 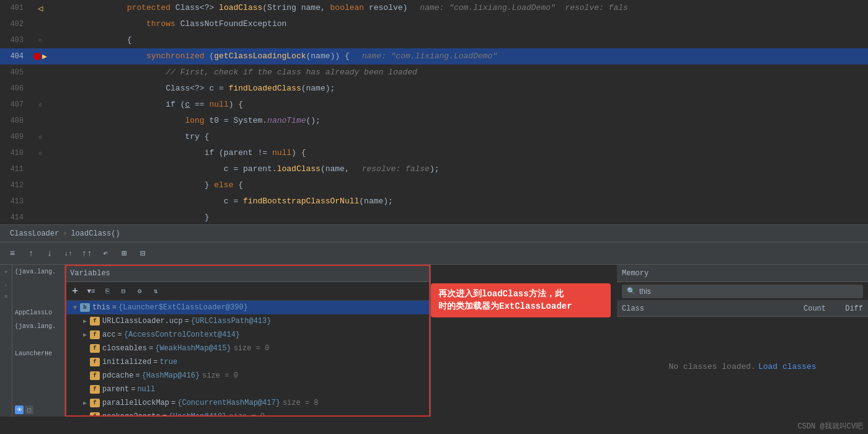 What do you see at coordinates (743, 273) in the screenshot?
I see `memory-panel-header: Memory` at bounding box center [743, 273].